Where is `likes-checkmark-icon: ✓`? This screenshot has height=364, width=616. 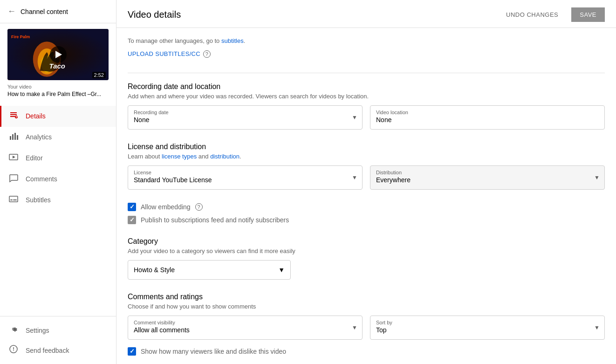 likes-checkmark-icon: ✓ is located at coordinates (132, 351).